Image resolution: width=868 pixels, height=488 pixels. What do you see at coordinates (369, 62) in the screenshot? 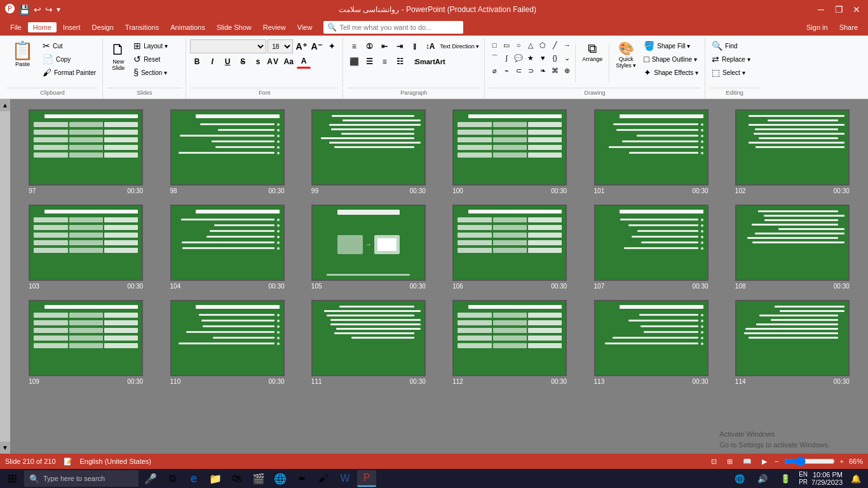
I see `center-button: ☰` at bounding box center [369, 62].